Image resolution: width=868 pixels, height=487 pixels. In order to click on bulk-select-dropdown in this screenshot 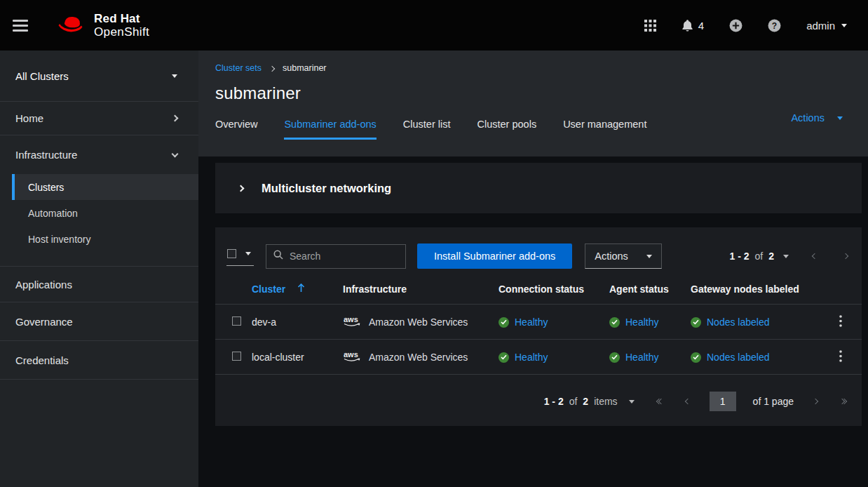, I will do `click(240, 256)`.